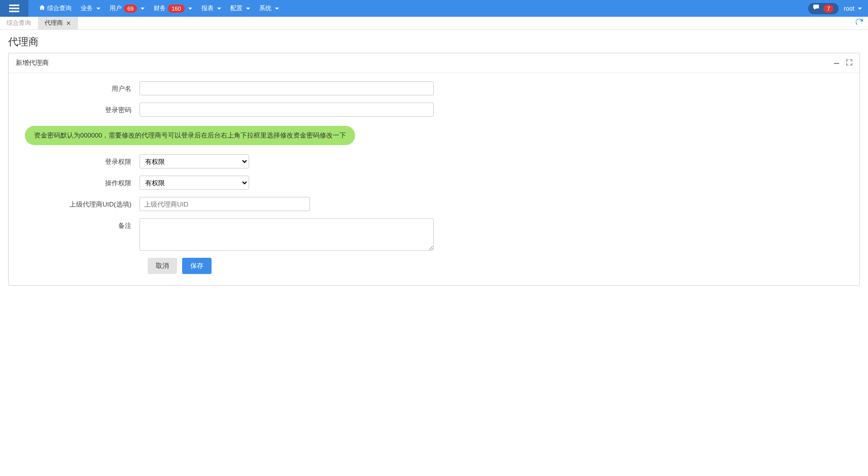  What do you see at coordinates (434, 161) in the screenshot?
I see `row-login-perm: 登录权限 有权限` at bounding box center [434, 161].